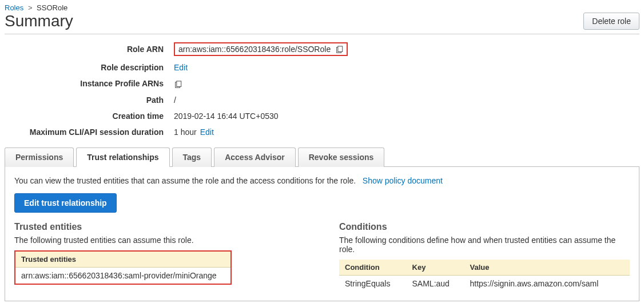 This screenshot has height=307, width=644. What do you see at coordinates (89, 132) in the screenshot?
I see `max-session-label: Maximum CLI/API session duration` at bounding box center [89, 132].